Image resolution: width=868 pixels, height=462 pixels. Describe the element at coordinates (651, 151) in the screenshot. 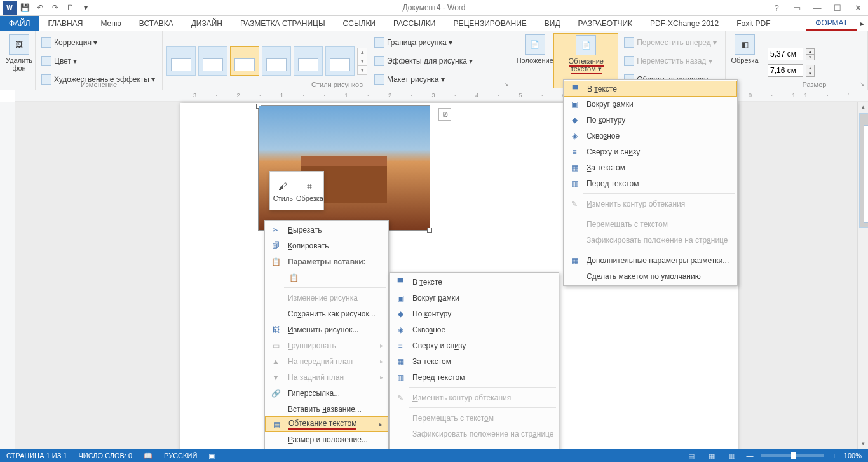

I see `wrap-topbottom-item: ≡Сверху и снизу` at that location.